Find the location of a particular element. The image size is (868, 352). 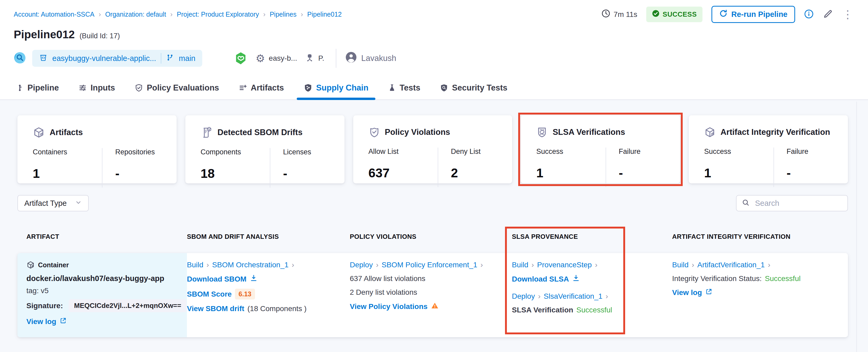

tab-inputs: Inputs is located at coordinates (97, 90).